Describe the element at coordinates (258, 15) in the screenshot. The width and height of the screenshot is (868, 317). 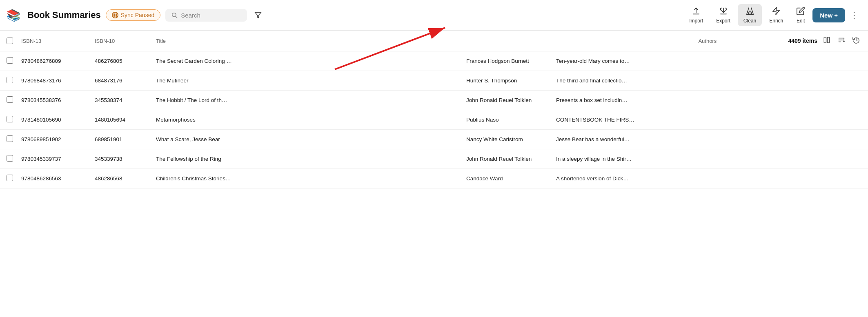
I see `filter-icon` at that location.